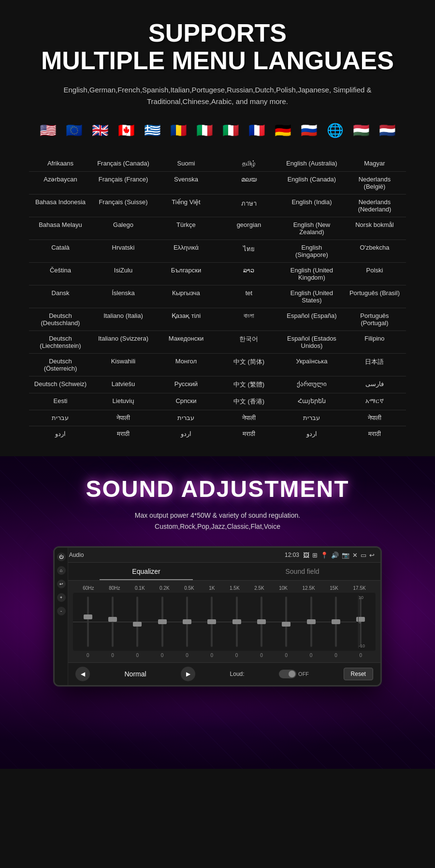 Image resolution: width=435 pixels, height=868 pixels. What do you see at coordinates (60, 228) in the screenshot?
I see `language-cell: Bahasa Melayu` at bounding box center [60, 228].